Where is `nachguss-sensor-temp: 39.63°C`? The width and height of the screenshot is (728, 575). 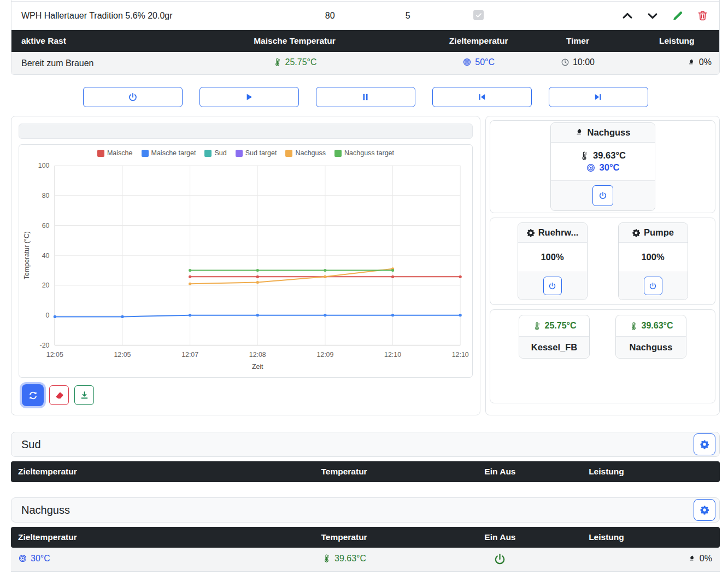
nachguss-sensor-temp: 39.63°C is located at coordinates (657, 326).